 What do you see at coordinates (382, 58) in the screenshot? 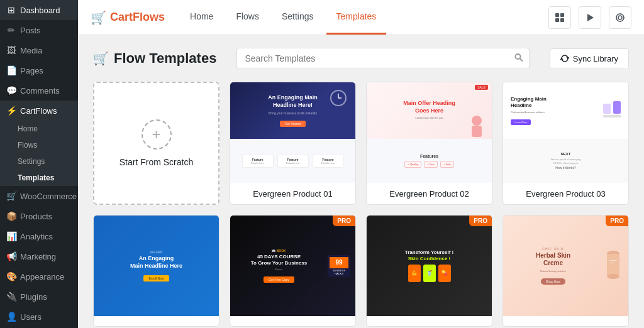
I see `search-input` at bounding box center [382, 58].